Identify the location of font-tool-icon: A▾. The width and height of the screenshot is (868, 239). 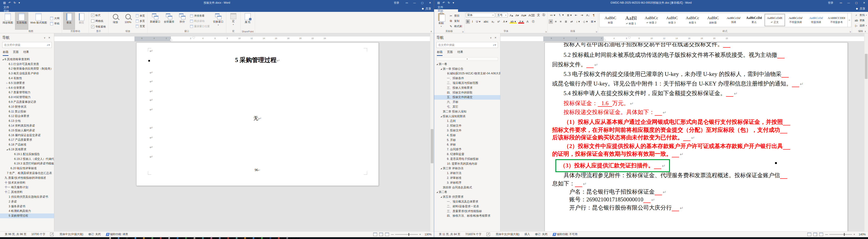
(517, 15).